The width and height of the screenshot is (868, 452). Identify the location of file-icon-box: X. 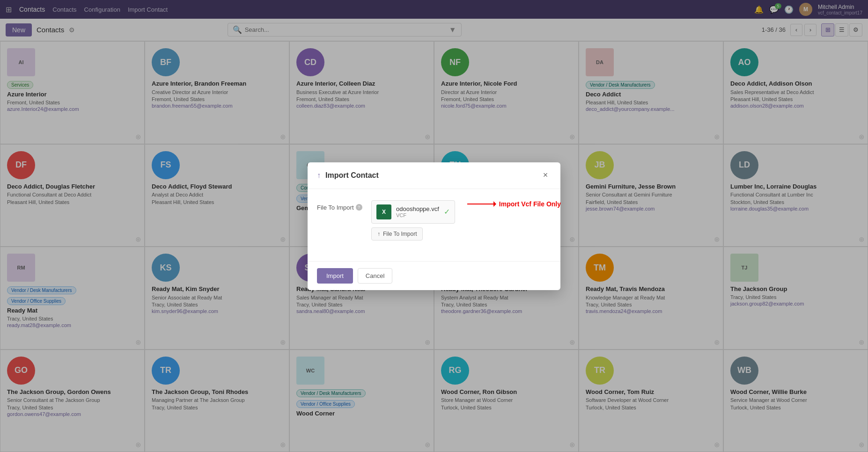
(384, 212).